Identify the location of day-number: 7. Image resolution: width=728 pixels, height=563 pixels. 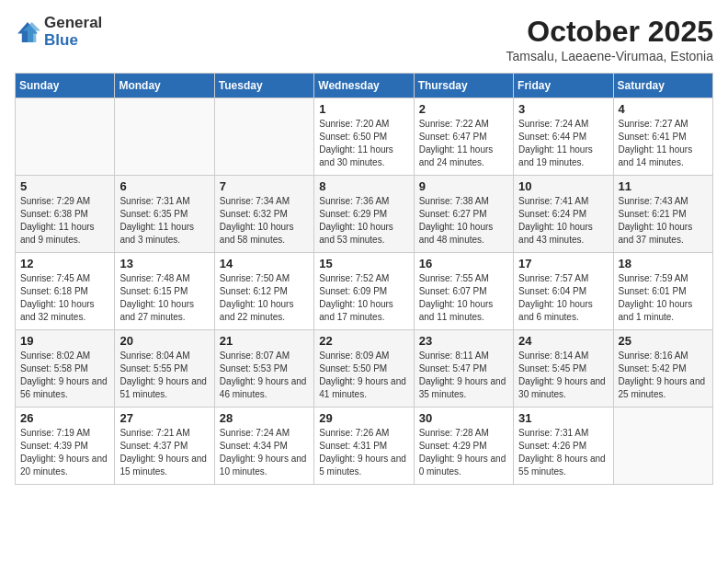
(265, 186).